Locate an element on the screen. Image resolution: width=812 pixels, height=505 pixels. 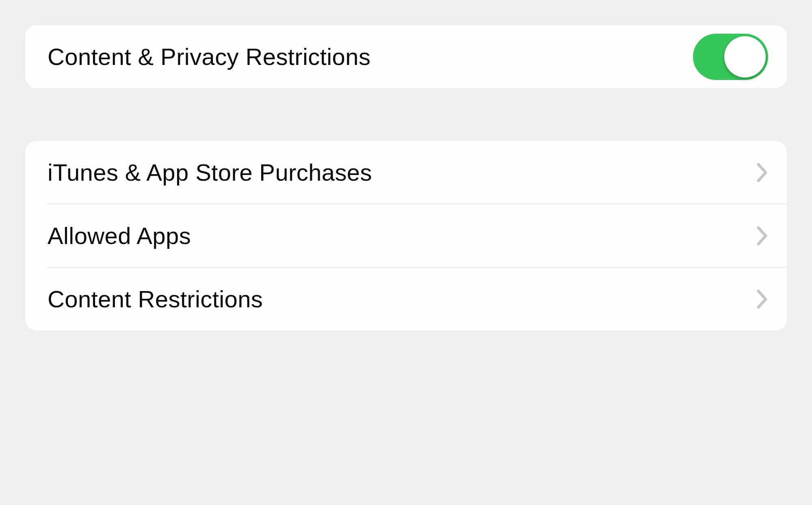
allowed-apps-row: Allowed Apps is located at coordinates (406, 235).